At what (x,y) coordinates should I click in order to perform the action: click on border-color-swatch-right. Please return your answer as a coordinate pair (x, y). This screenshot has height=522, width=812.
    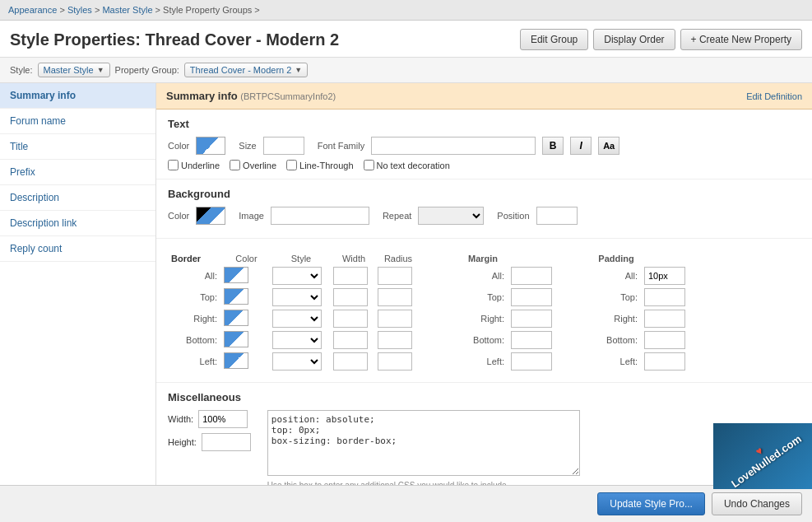
    Looking at the image, I should click on (236, 318).